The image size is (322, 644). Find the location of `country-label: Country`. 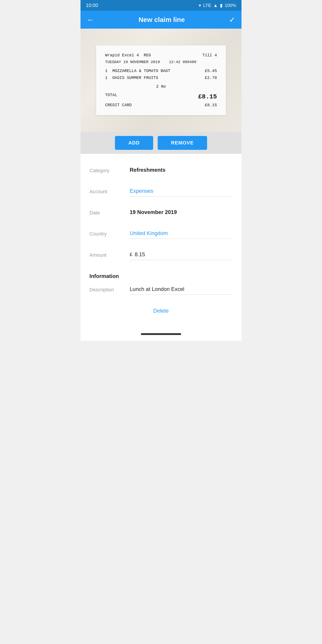

country-label: Country is located at coordinates (110, 234).